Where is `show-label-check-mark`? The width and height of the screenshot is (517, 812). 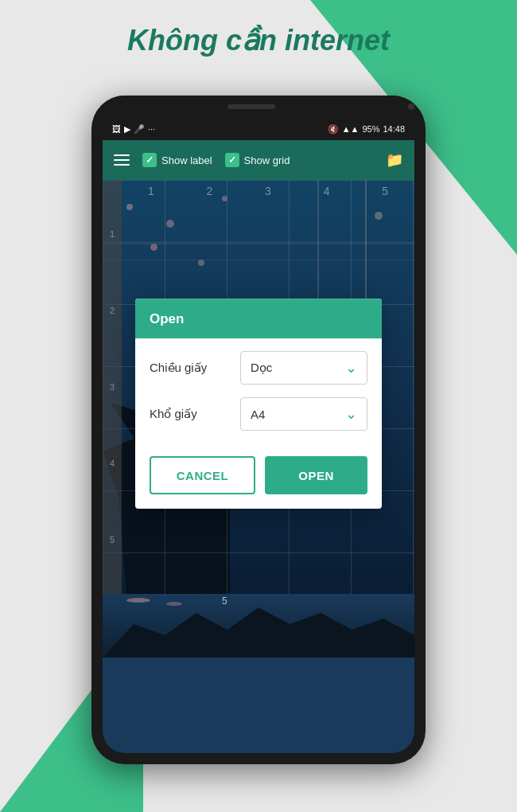 show-label-check-mark is located at coordinates (150, 160).